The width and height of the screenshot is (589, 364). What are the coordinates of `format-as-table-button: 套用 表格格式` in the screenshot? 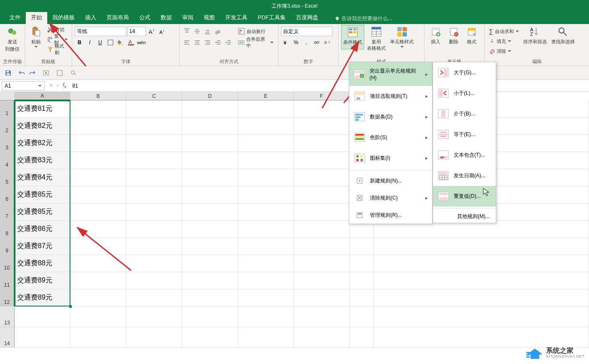 It's located at (376, 39).